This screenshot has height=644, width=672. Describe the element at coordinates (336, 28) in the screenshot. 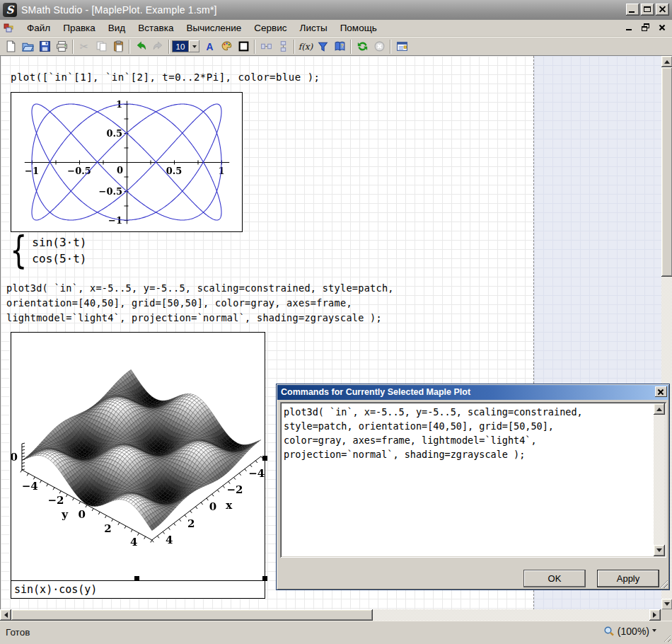

I see `menu-bar: Файл Правка Вид Вставка Вычисление Серви…` at that location.